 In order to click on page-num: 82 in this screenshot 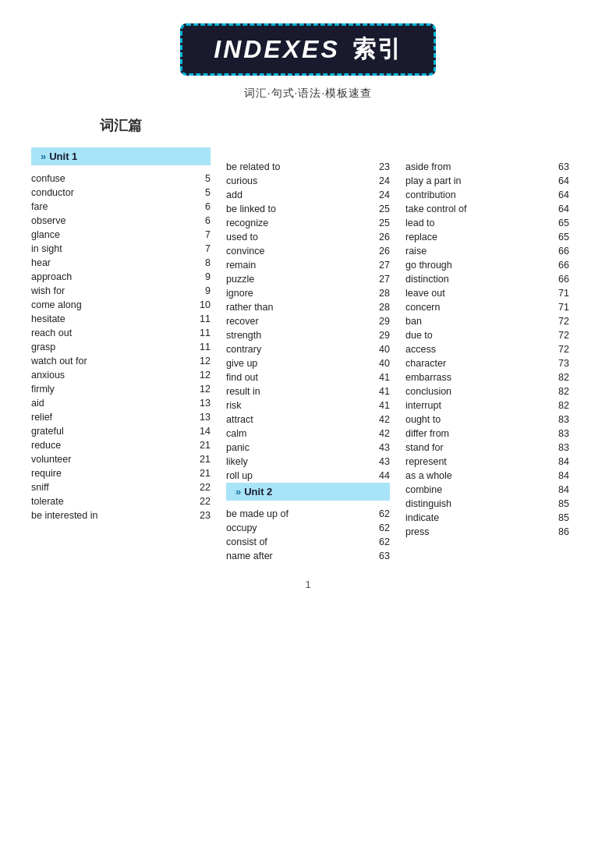, I will do `click(561, 377)`.